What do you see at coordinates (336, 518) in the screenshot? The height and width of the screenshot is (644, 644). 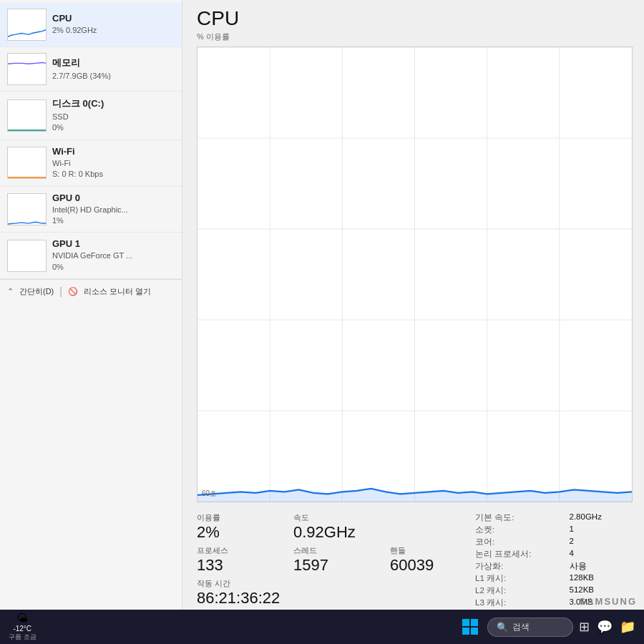 I see `speed-label: 속도` at bounding box center [336, 518].